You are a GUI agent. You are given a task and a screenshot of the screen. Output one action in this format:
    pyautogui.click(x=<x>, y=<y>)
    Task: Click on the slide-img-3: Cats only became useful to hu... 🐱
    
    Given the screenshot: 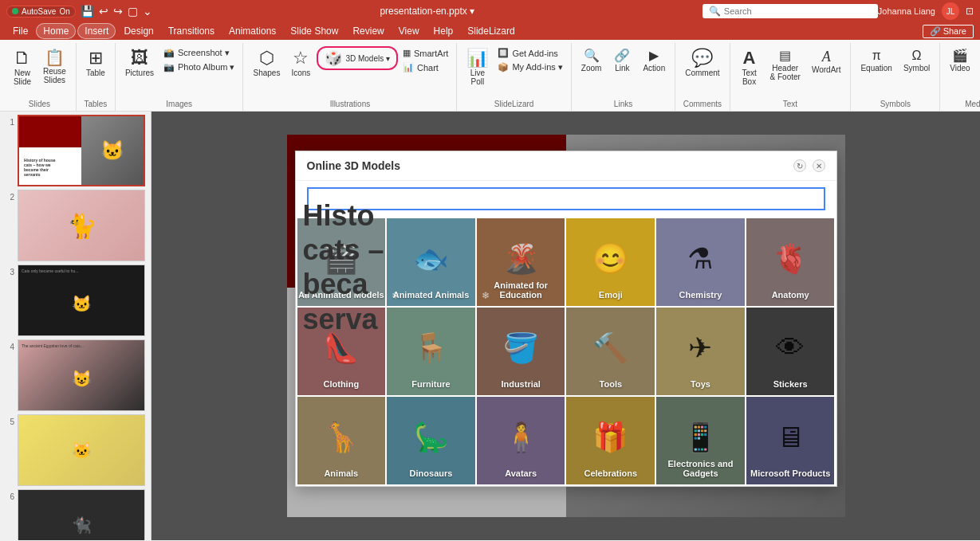 What is the action you would take?
    pyautogui.click(x=81, y=300)
    